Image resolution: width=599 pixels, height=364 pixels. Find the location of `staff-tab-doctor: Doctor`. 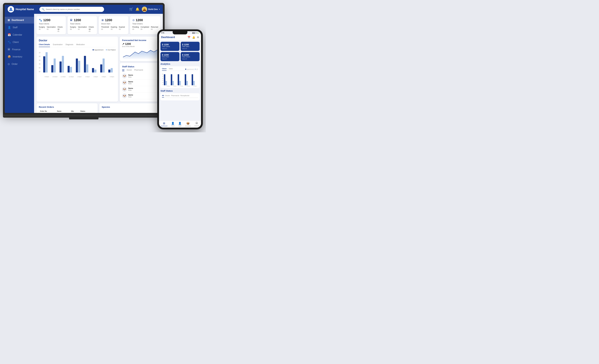

staff-tab-doctor: Doctor is located at coordinates (129, 70).